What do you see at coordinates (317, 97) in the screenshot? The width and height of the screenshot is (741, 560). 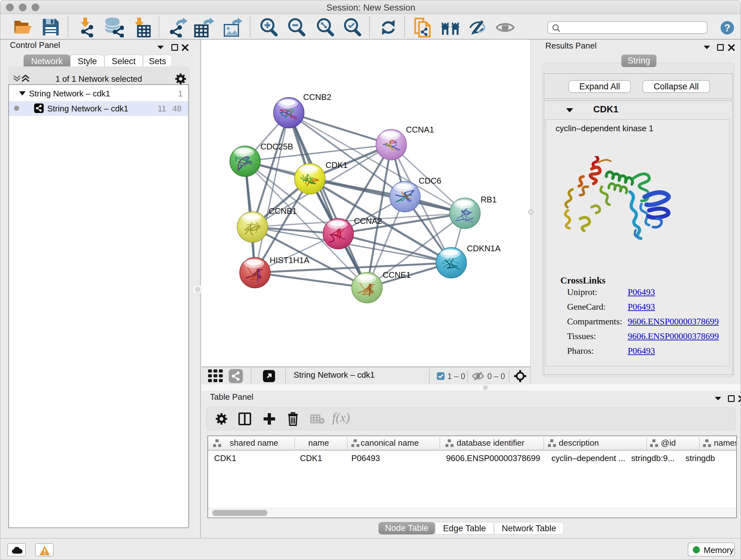 I see `svg-text: CCNB2` at bounding box center [317, 97].